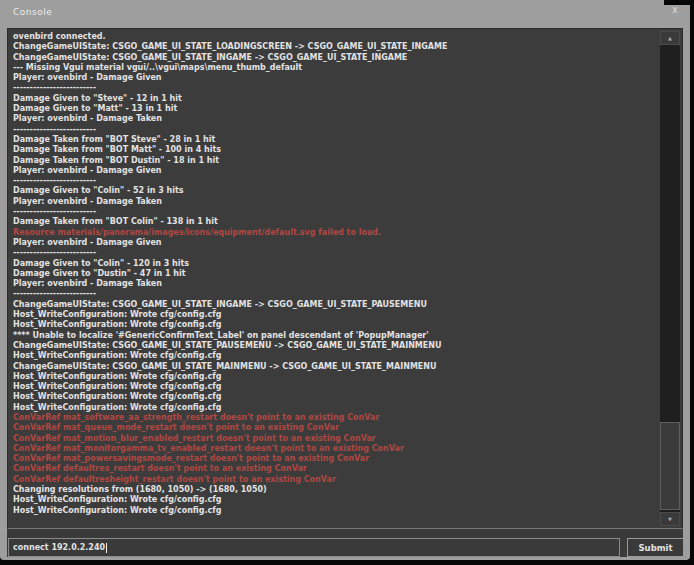 The height and width of the screenshot is (565, 694). What do you see at coordinates (334, 469) in the screenshot?
I see `console-line: ConVarRef defaultres_restart doesn't poi…` at bounding box center [334, 469].